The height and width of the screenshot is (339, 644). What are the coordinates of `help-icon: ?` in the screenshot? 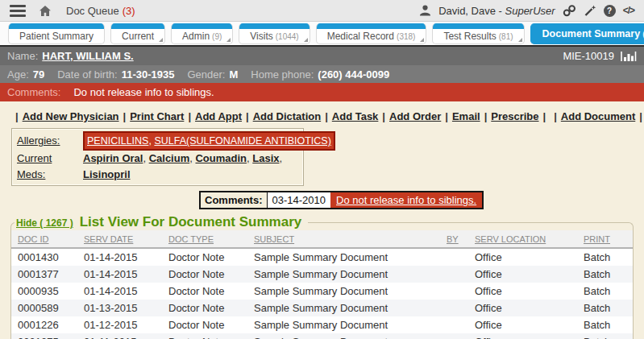 It's located at (609, 11).